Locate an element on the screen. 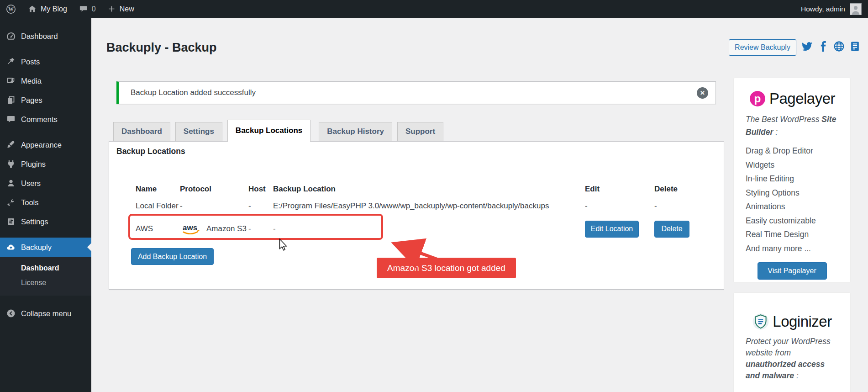 This screenshot has height=392, width=868. sidebar-item-backuply: Backuply is located at coordinates (46, 247).